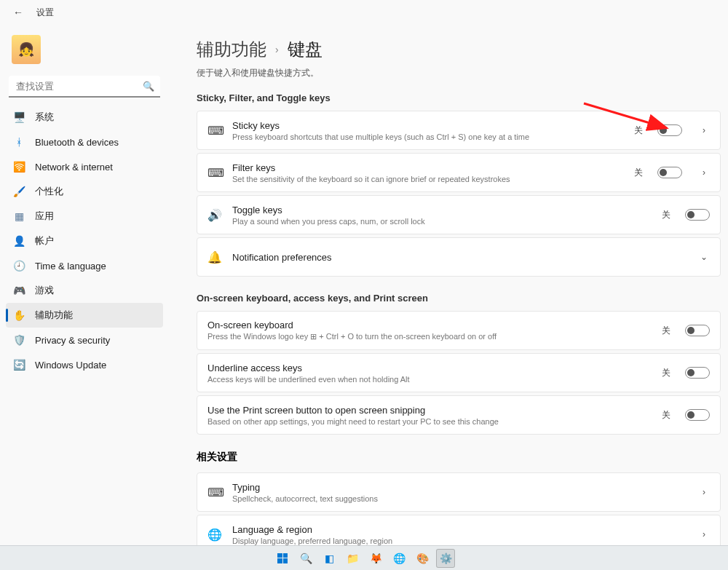 The width and height of the screenshot is (728, 570). Describe the element at coordinates (459, 98) in the screenshot. I see `section-sticky-head: Sticky, Filter, and Toggle keys` at that location.